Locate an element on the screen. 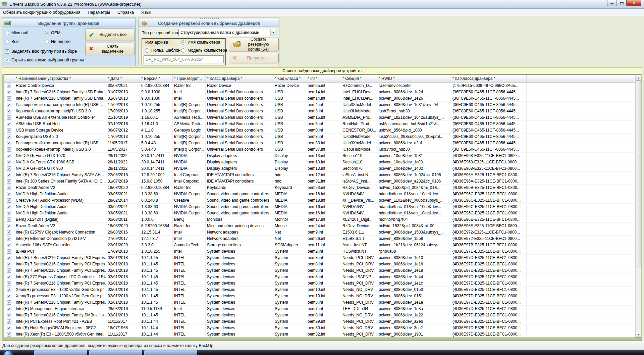 This screenshot has height=355, width=644. header-checkbox-column is located at coordinates (9, 79).